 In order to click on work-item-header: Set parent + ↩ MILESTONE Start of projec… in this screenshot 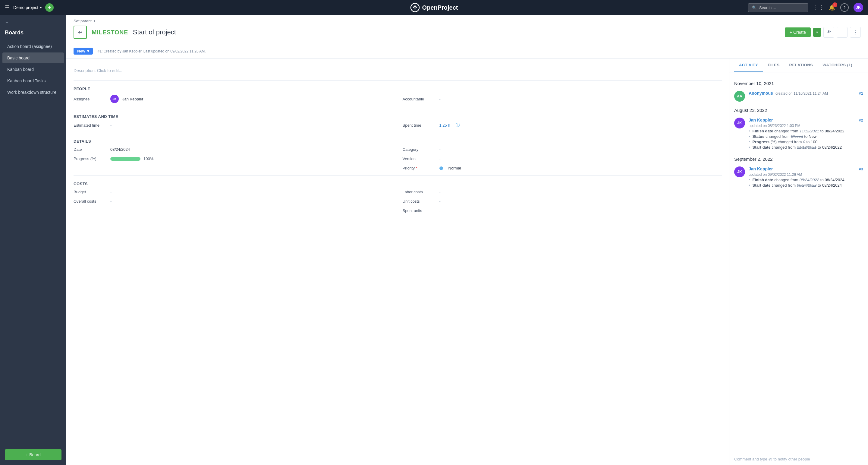, I will do `click(467, 30)`.